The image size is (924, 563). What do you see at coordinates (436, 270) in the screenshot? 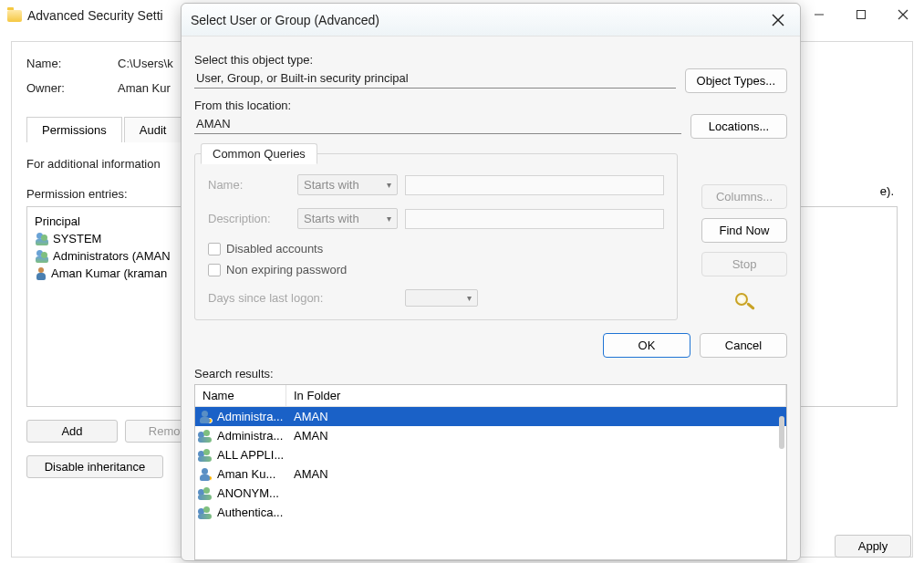
I see `non-expiring-checkbox: Non expiring password` at bounding box center [436, 270].